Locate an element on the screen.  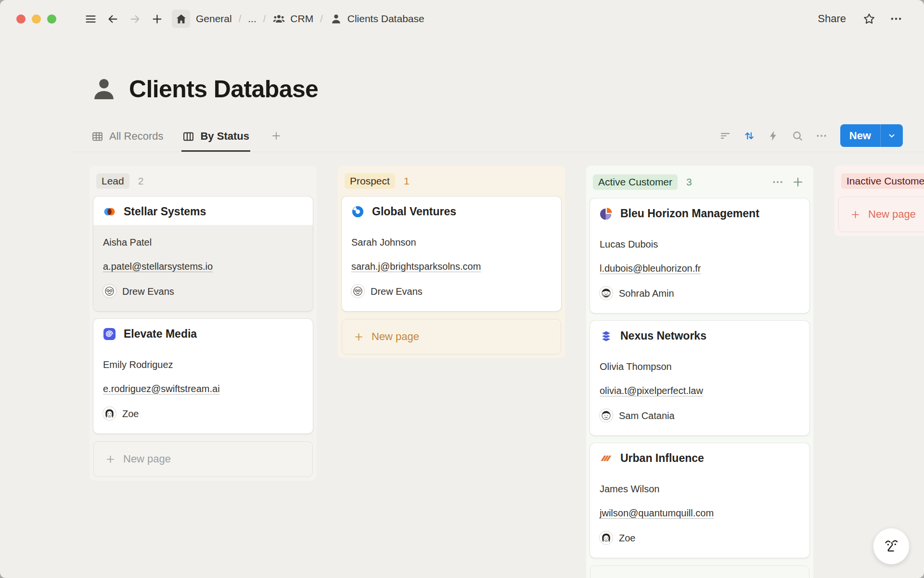
column-count: 3 is located at coordinates (689, 182).